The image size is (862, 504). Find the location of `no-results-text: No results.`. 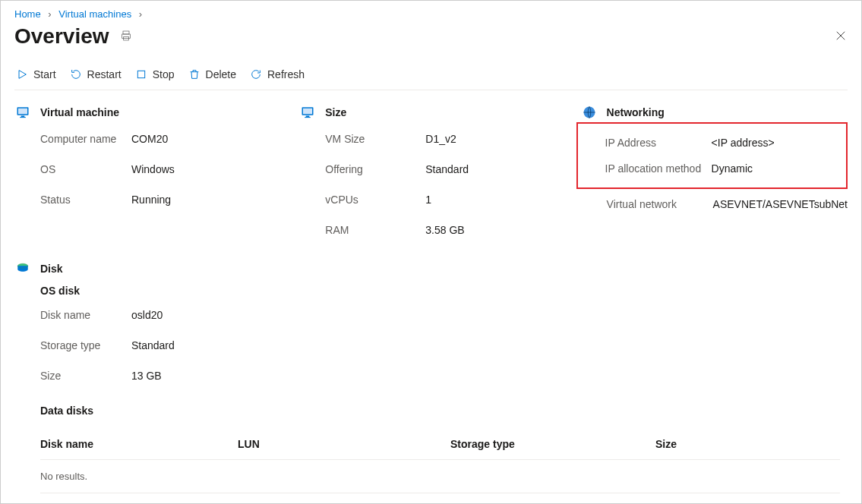

no-results-text: No results. is located at coordinates (64, 477).